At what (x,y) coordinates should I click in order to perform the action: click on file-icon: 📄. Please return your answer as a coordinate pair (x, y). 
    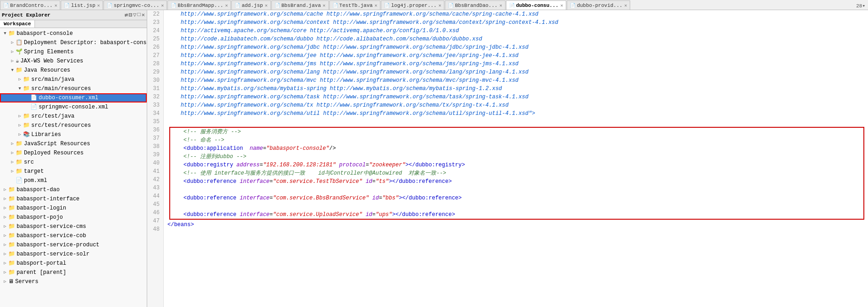
    Looking at the image, I should click on (6, 6).